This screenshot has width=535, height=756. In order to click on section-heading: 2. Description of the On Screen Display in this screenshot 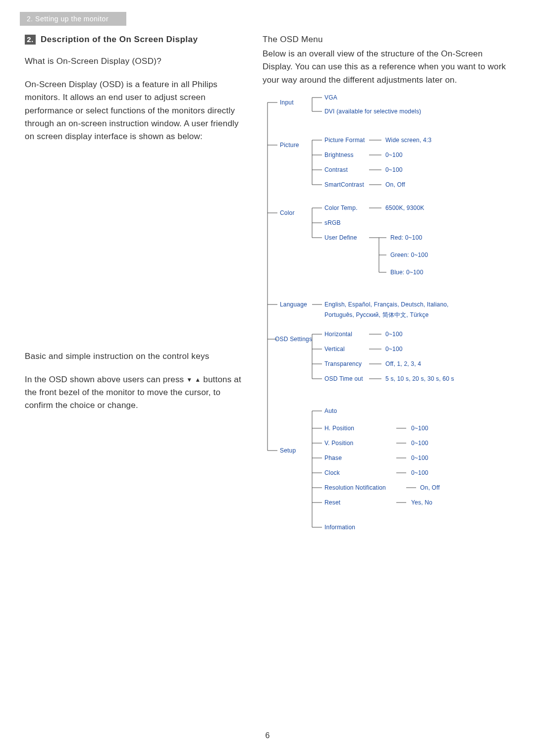, I will do `click(136, 40)`.